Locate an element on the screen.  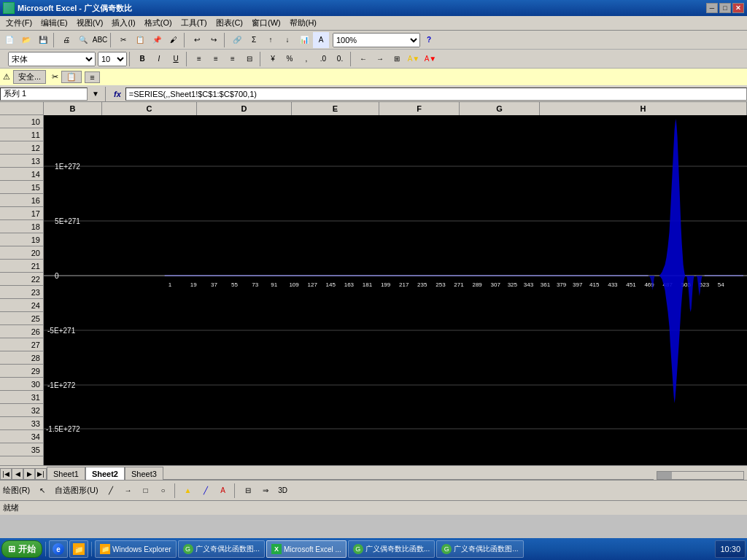
italic-btn: I is located at coordinates (159, 59).